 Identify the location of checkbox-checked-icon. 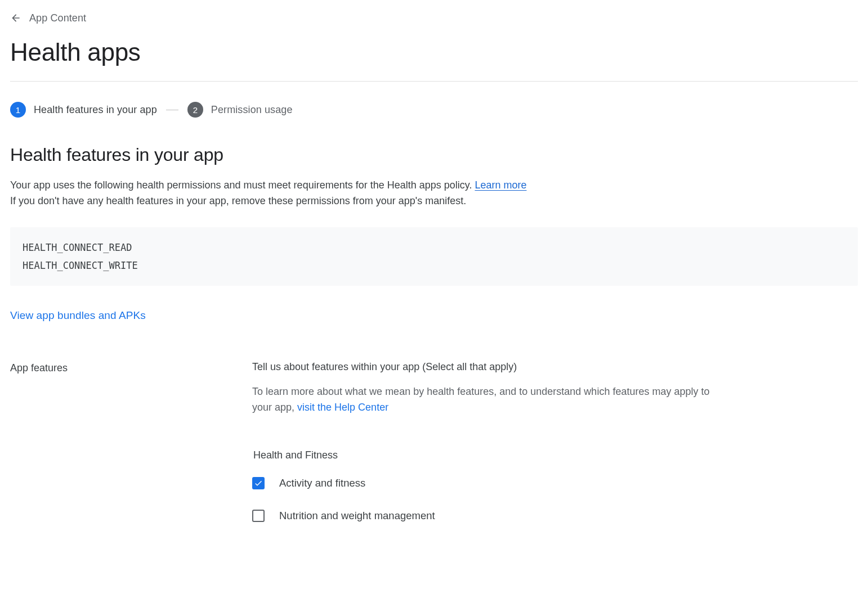
(258, 483).